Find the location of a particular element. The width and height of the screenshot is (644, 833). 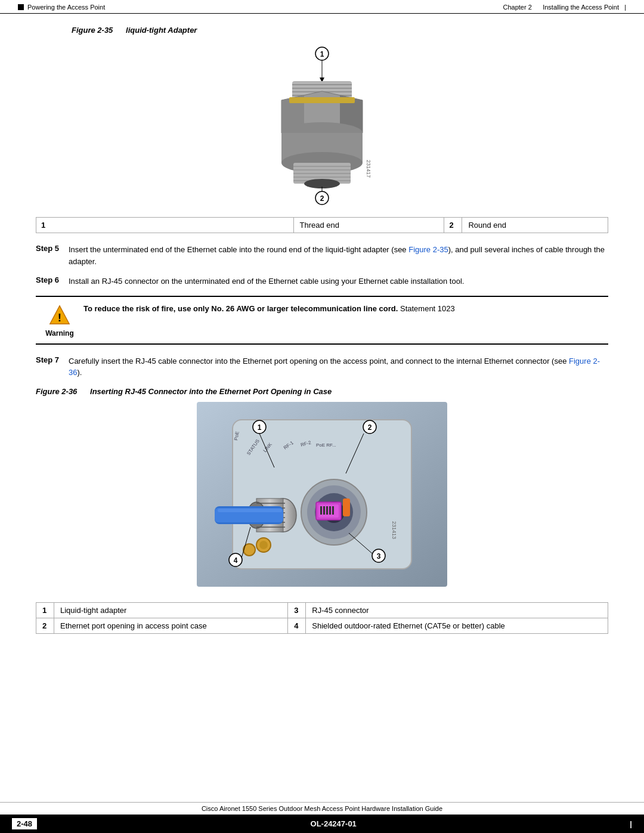

doc-number: OL-24247-01 is located at coordinates (334, 824).